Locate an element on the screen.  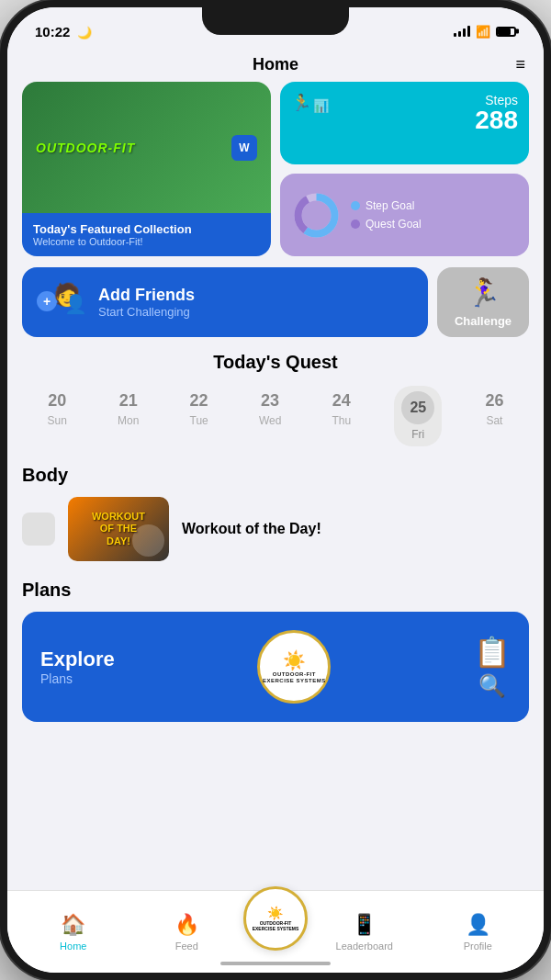
cal-day-wed: 23 Wed is located at coordinates (270, 416).